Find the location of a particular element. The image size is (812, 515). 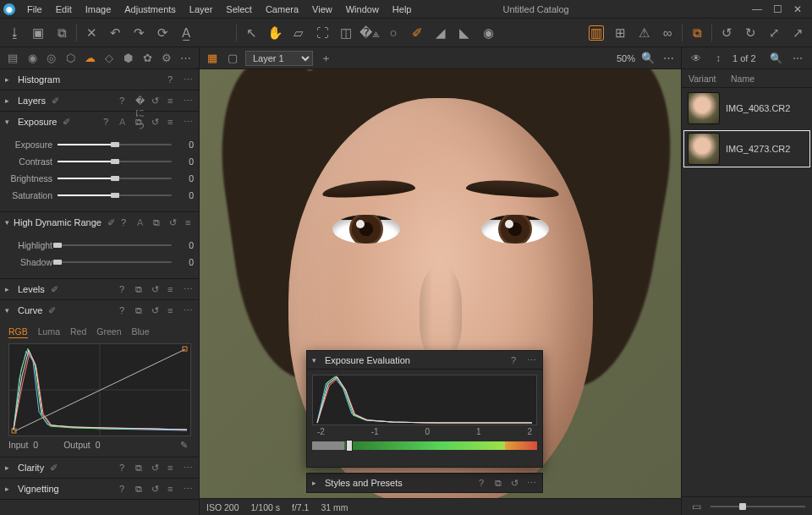

tab-metadata-icon: ✿ is located at coordinates (147, 58).